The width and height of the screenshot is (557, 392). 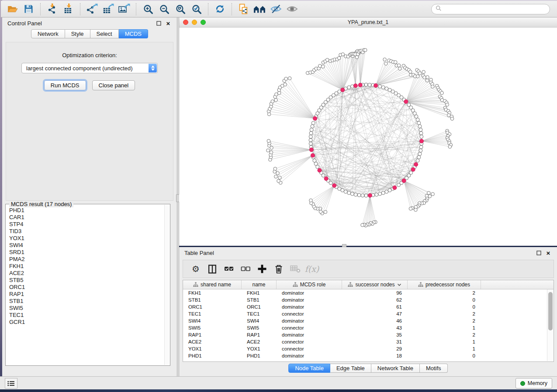 I want to click on column-header-shared-name: shared name, so click(x=212, y=285).